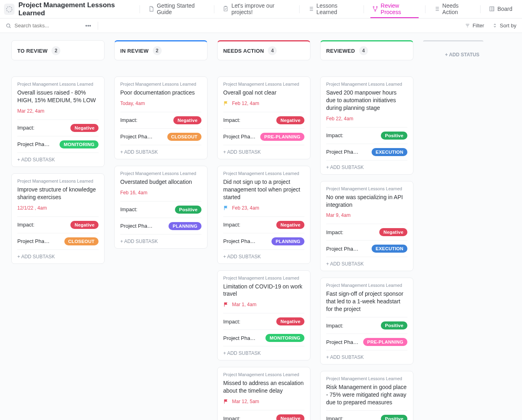 Image resolution: width=522 pixels, height=420 pixels. What do you see at coordinates (367, 395) in the screenshot?
I see `card-title: Risk Management in good place - 75% were…` at bounding box center [367, 395].